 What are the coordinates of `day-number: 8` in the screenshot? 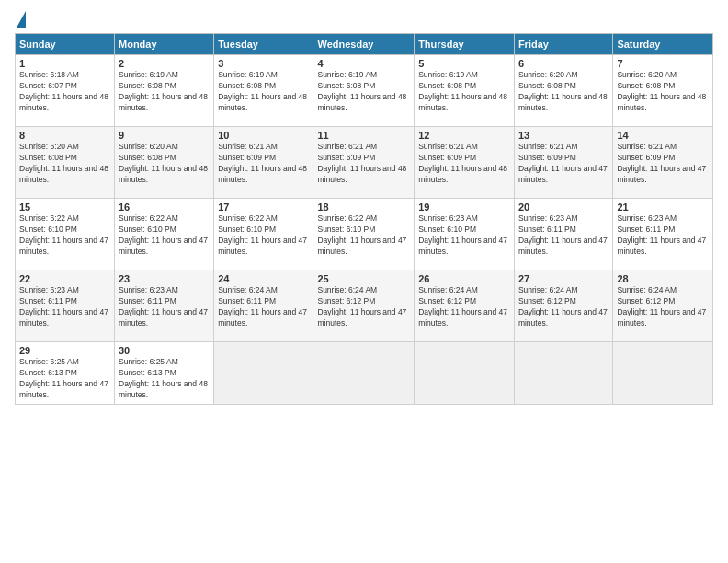 It's located at (64, 135).